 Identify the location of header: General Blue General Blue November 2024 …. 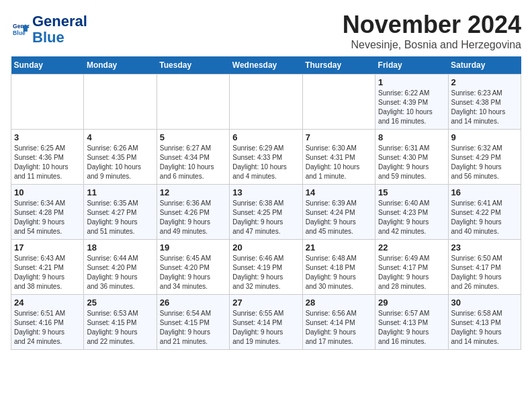
(266, 31).